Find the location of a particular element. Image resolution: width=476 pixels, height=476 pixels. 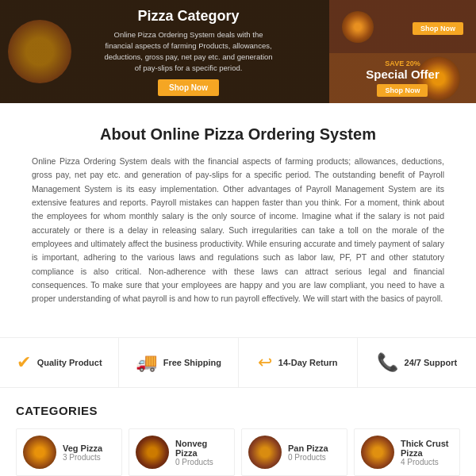

hero-description: Online Pizza Ordering System deals with … is located at coordinates (189, 52).